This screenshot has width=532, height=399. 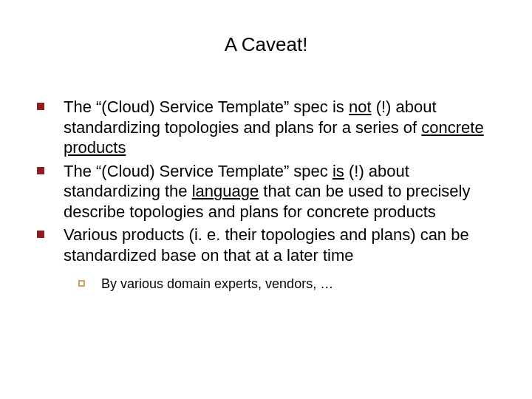 What do you see at coordinates (81, 284) in the screenshot?
I see `hollow-square-bullet-icon` at bounding box center [81, 284].